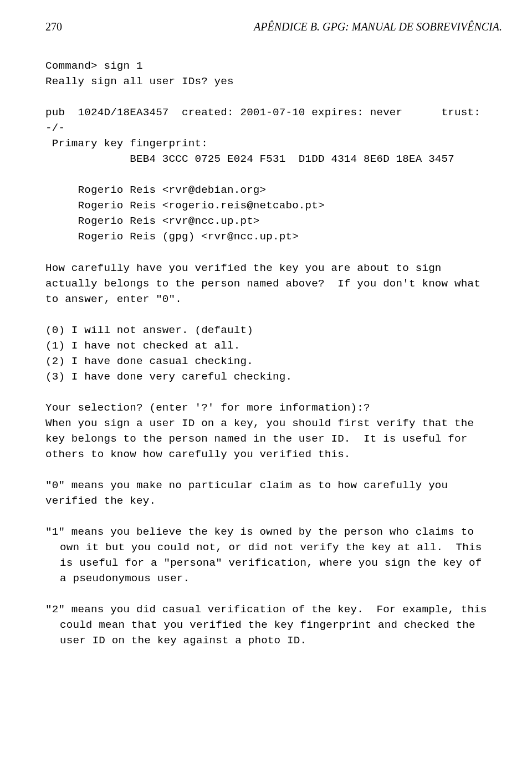  Describe the element at coordinates (274, 284) in the screenshot. I see `paragraph-question: How carefully have you verified the key …` at that location.